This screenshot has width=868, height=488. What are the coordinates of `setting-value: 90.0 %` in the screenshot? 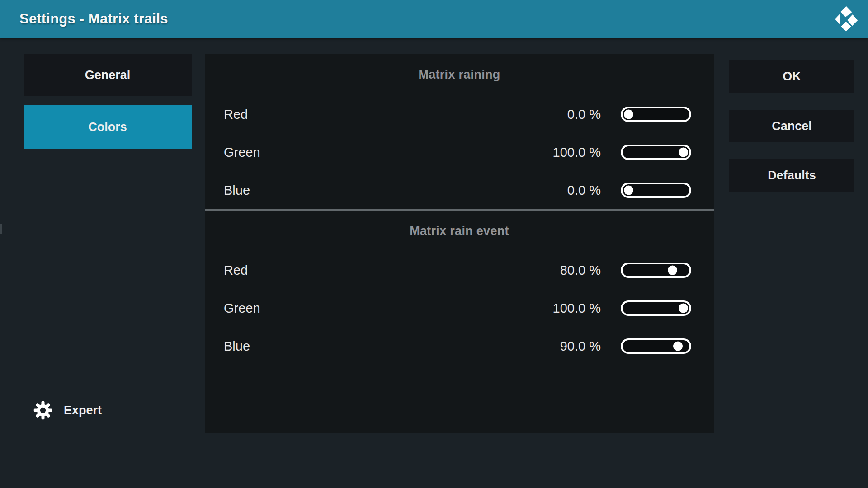 It's located at (580, 346).